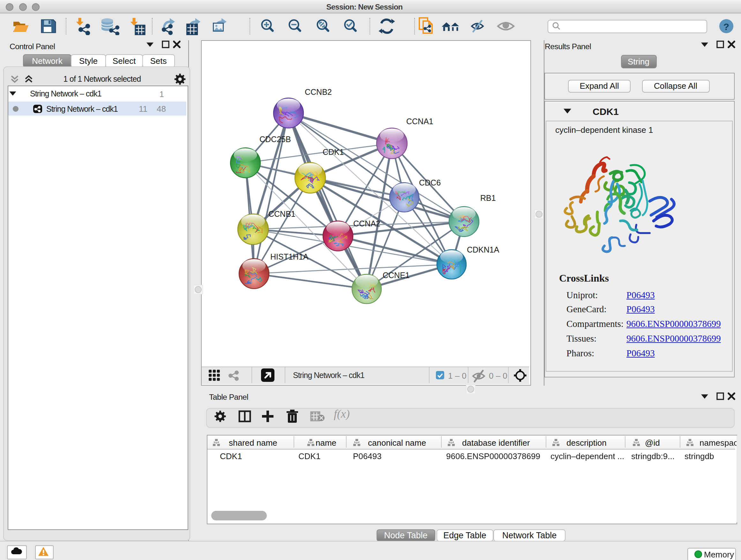 This screenshot has width=741, height=560. I want to click on svg-text: RB1, so click(488, 198).